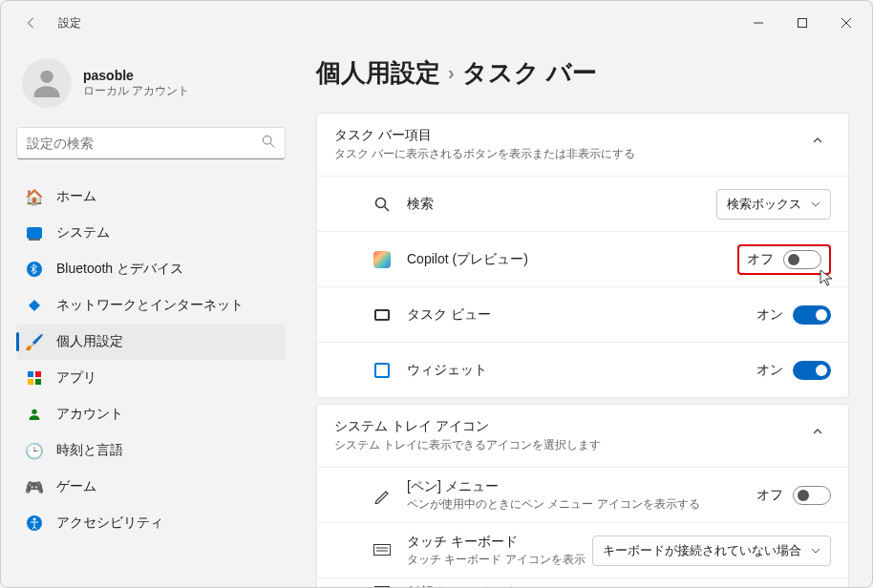 Image resolution: width=873 pixels, height=588 pixels. I want to click on personalization-icon: 🖌️, so click(34, 342).